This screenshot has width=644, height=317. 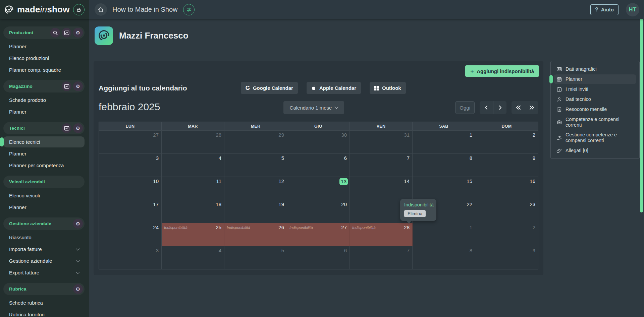 What do you see at coordinates (44, 70) in the screenshot?
I see `sidebar-item-planner-comp-squadre: Planner comp. squadre` at bounding box center [44, 70].